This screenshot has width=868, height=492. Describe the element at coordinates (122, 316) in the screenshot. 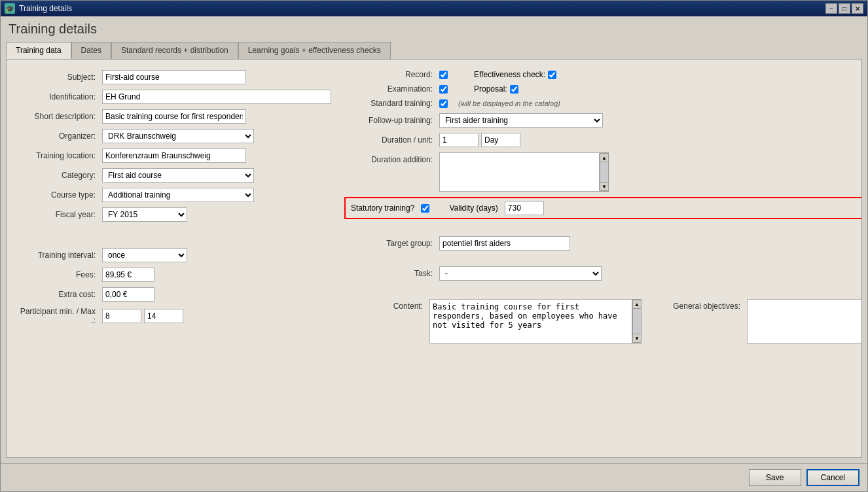

I see `participant-min-input` at that location.